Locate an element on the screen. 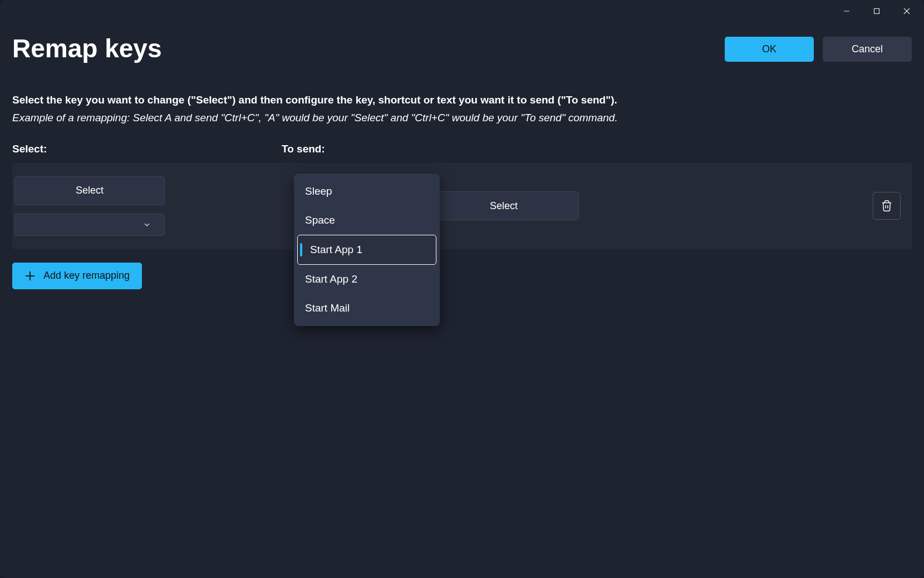 The width and height of the screenshot is (924, 578). remap-row: Select Select is located at coordinates (462, 206).